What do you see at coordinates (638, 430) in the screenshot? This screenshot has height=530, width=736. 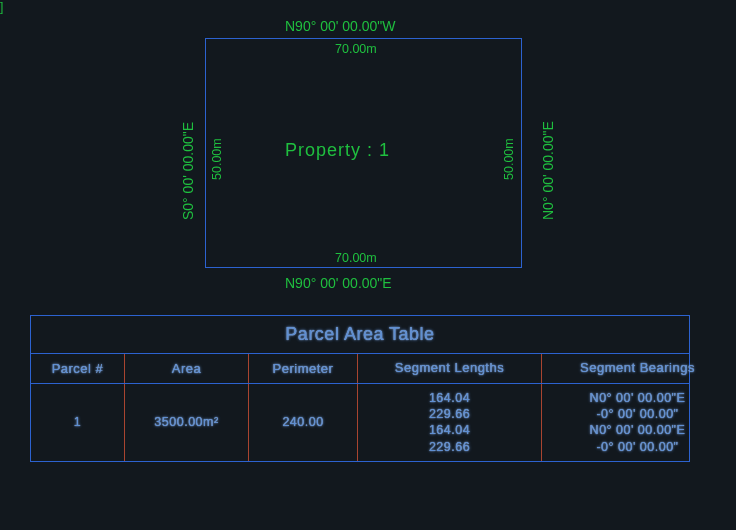 I see `segbear-2: N0° 00' 00.00"E` at bounding box center [638, 430].